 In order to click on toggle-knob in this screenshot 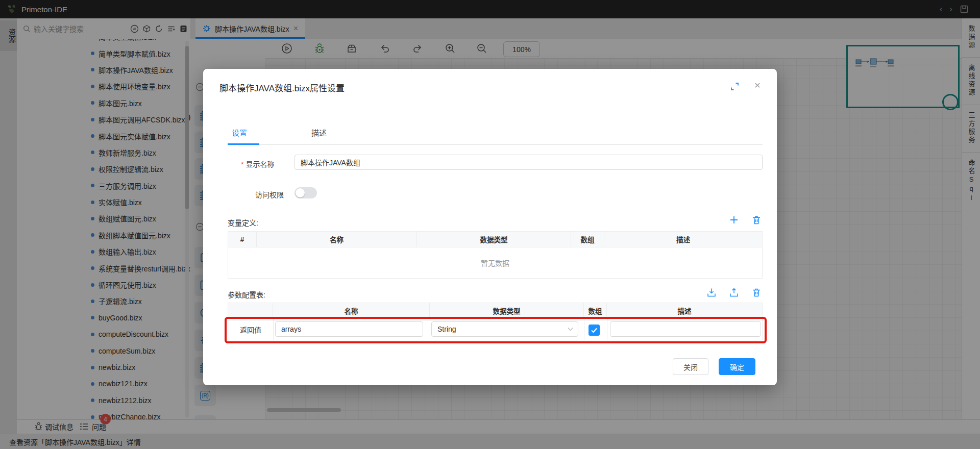, I will do `click(300, 193)`.